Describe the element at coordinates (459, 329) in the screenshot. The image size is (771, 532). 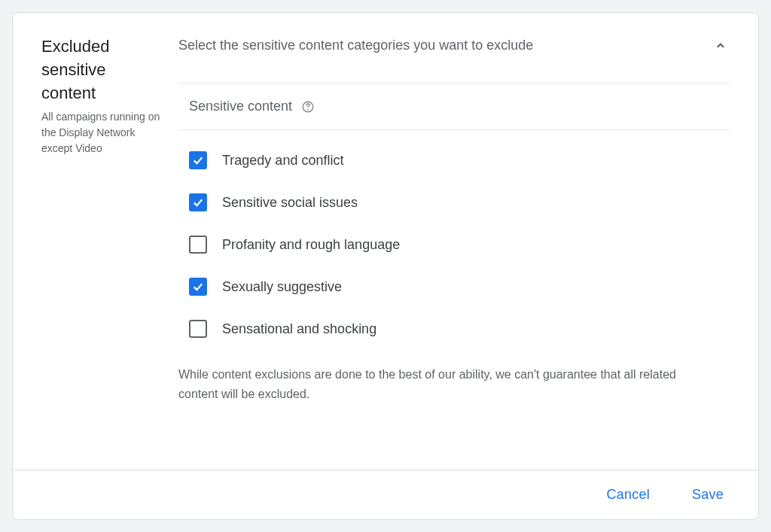
I see `option-sensational-shocking: Sensational and shocking` at that location.